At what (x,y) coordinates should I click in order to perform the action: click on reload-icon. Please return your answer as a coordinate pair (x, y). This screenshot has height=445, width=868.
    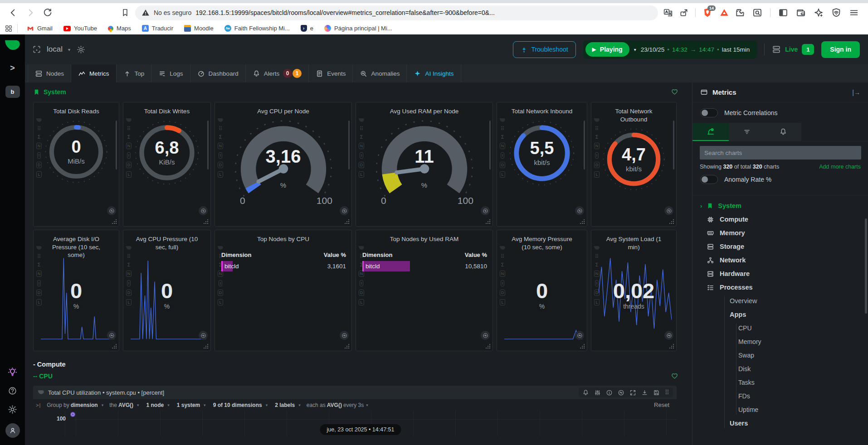
    Looking at the image, I should click on (48, 13).